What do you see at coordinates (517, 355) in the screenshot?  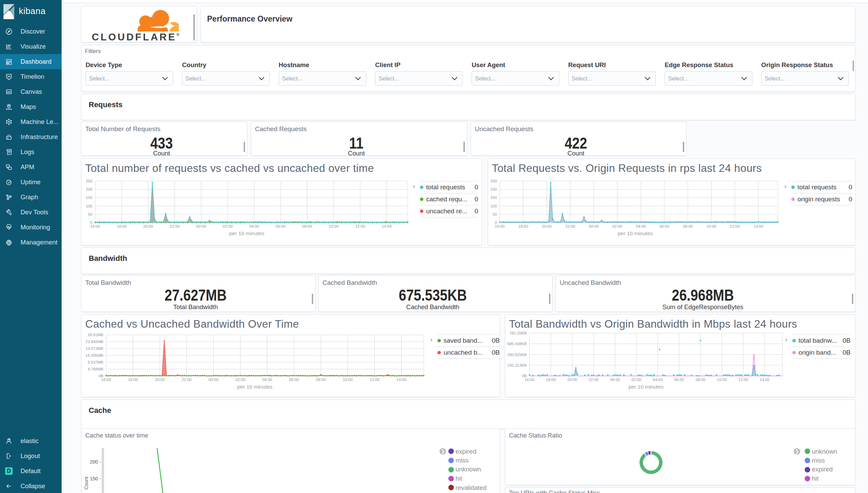 I see `svg-text: 390.625KB` at bounding box center [517, 355].